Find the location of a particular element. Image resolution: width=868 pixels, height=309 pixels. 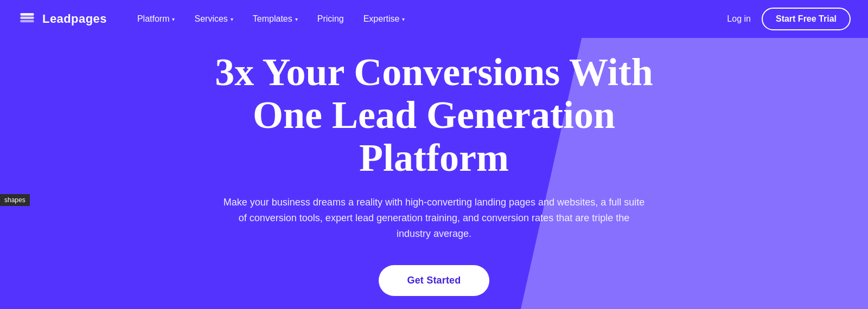

get-started-button: Get Started is located at coordinates (434, 281).